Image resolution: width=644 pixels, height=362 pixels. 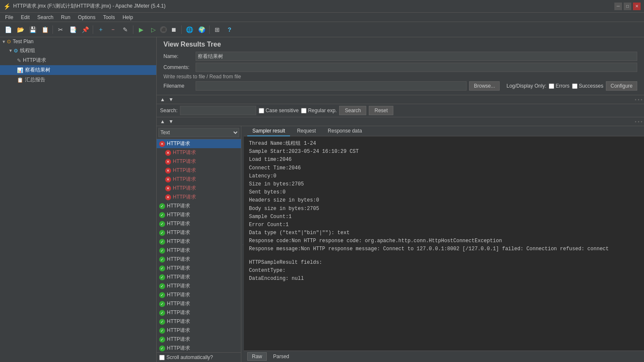 I want to click on result-item-10: ✓ HTTP请求, so click(x=199, y=233).